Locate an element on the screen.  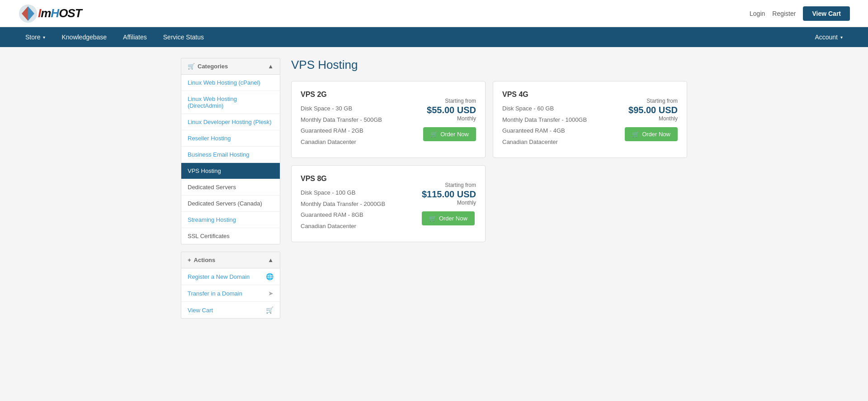
sidebar-item-dedicated-canada: Dedicated Servers (Canada) is located at coordinates (231, 204).